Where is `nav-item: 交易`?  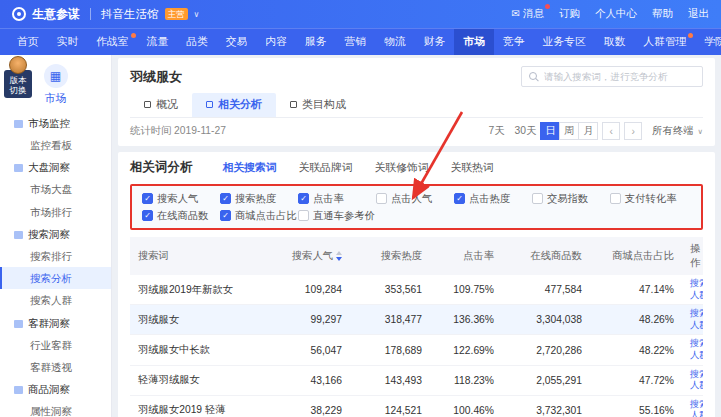
nav-item: 交易 is located at coordinates (237, 42).